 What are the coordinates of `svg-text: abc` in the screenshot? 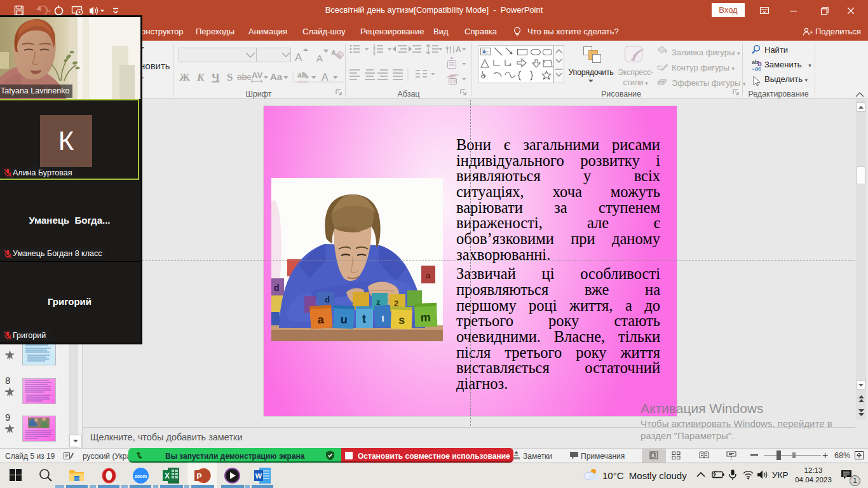 It's located at (244, 77).